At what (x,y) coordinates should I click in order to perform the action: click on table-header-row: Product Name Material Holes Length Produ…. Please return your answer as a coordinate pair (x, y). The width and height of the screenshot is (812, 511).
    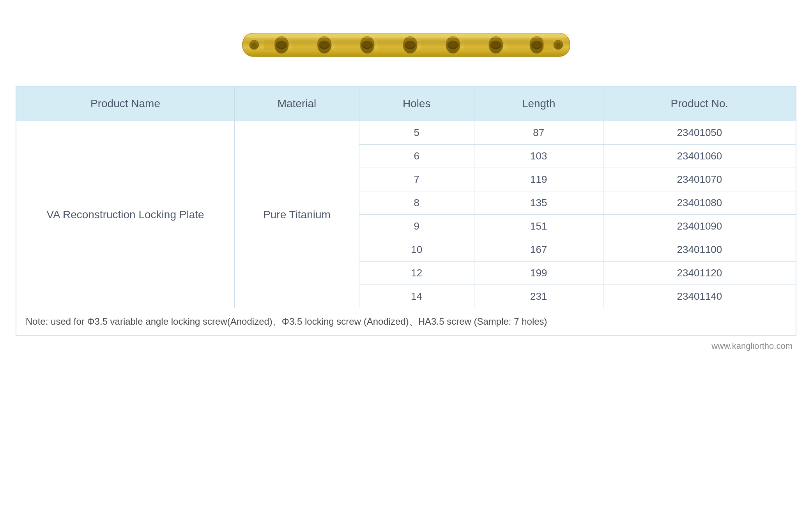
    Looking at the image, I should click on (406, 104).